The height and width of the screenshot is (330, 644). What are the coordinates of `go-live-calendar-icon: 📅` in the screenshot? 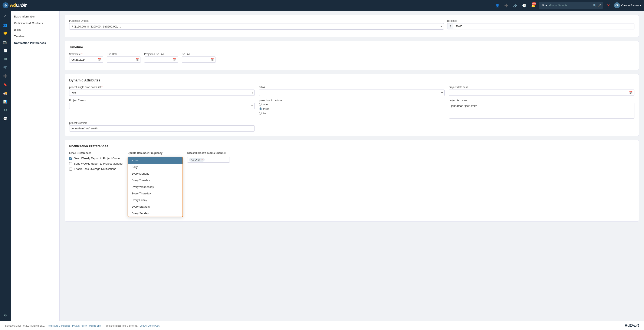 It's located at (212, 60).